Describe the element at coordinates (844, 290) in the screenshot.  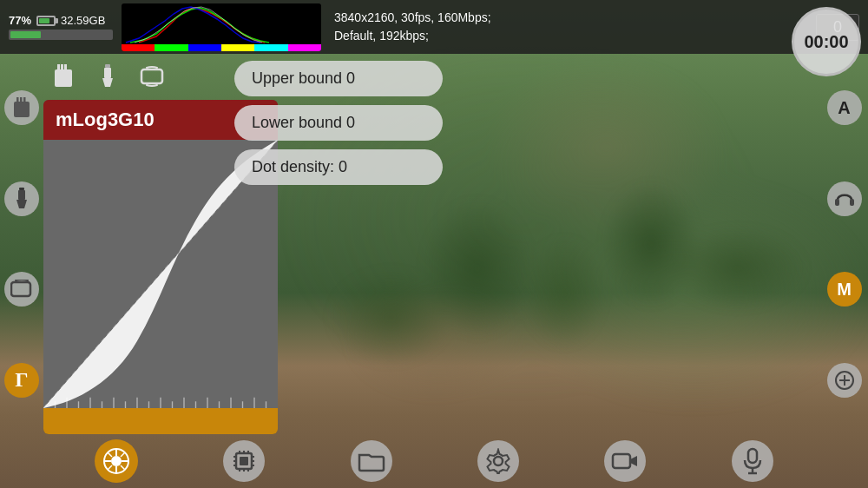
I see `manual-label: M` at that location.